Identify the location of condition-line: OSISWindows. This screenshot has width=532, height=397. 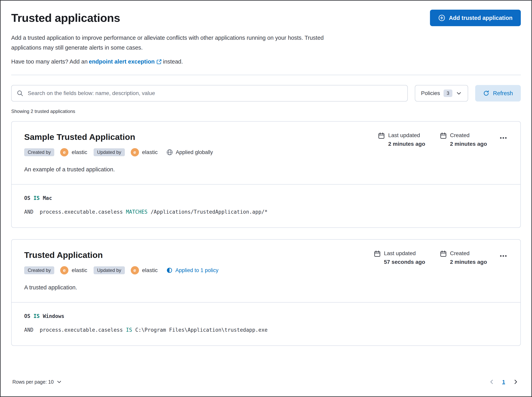
(266, 316).